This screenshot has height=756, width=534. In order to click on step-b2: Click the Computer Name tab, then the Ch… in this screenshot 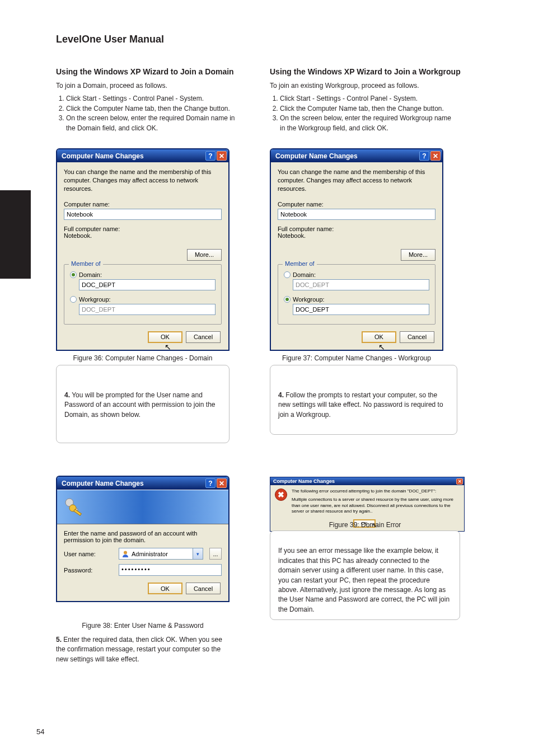, I will do `click(367, 109)`.